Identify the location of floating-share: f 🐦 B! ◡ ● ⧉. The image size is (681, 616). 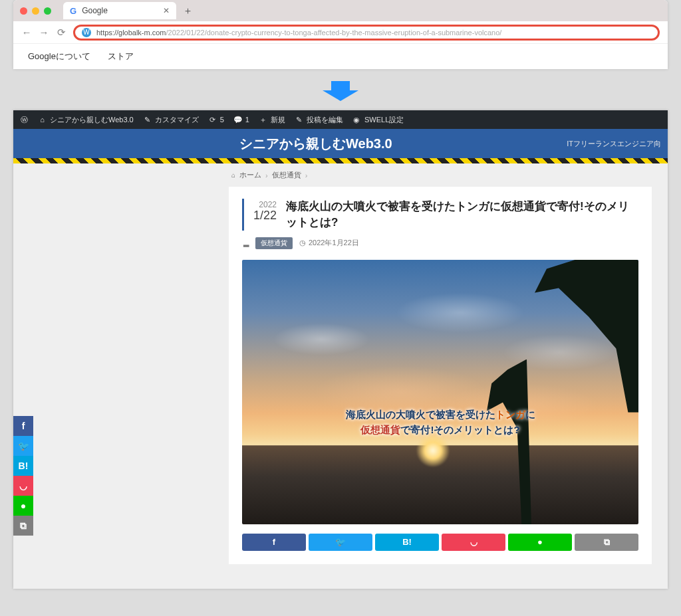
(23, 476).